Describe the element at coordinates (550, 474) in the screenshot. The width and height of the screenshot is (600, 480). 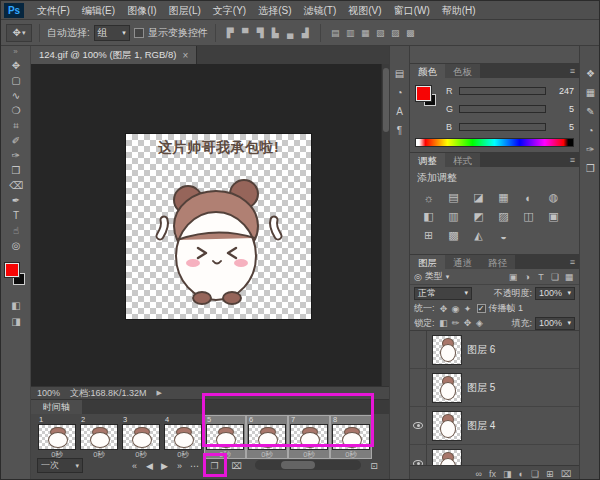
I see `layers-action-icon: ⊞` at that location.